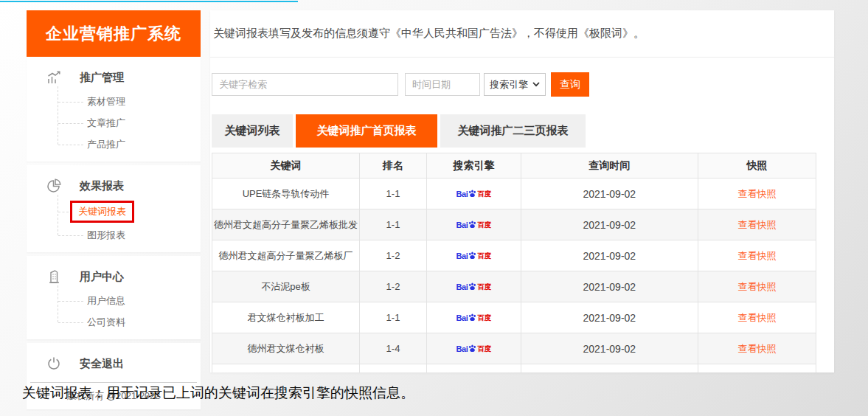 Image resolution: width=868 pixels, height=416 pixels. What do you see at coordinates (114, 364) in the screenshot?
I see `sidebar-item-logout: 安全退出` at bounding box center [114, 364].